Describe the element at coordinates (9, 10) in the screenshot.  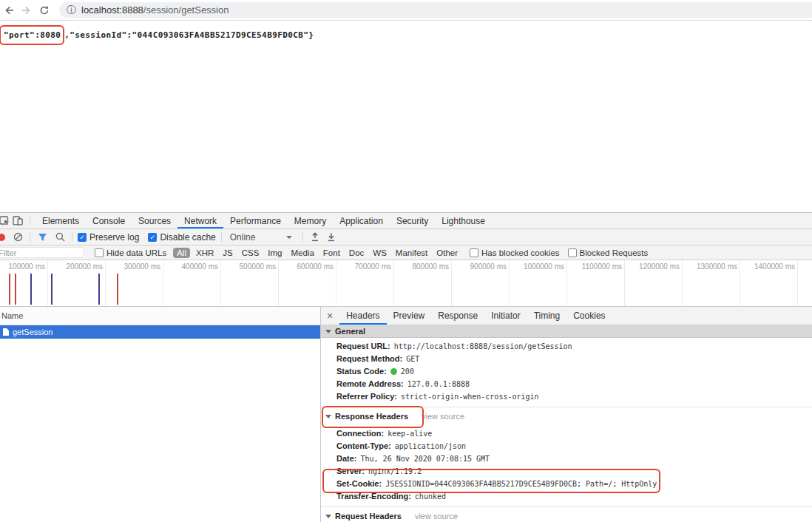
I see `back-button` at that location.